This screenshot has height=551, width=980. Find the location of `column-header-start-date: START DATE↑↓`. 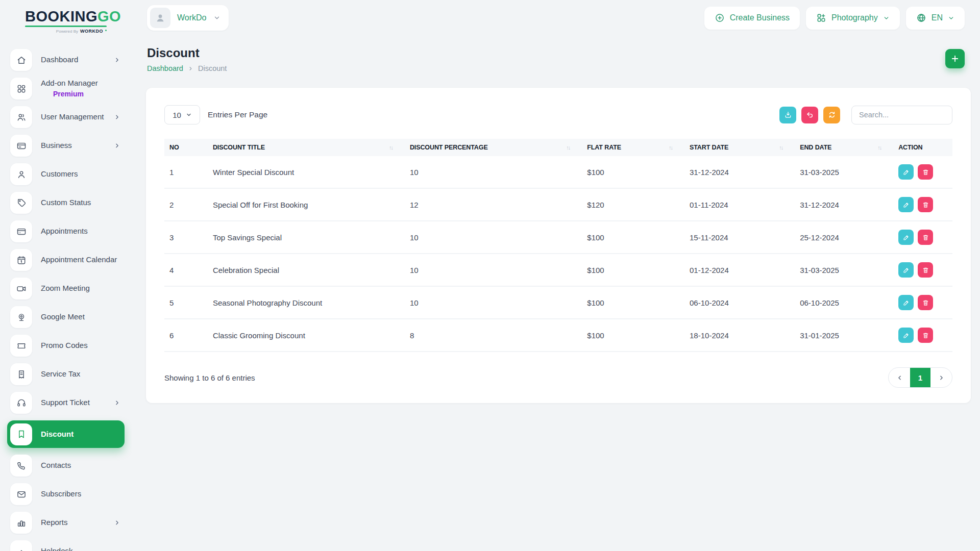

column-header-start-date: START DATE↑↓ is located at coordinates (740, 147).